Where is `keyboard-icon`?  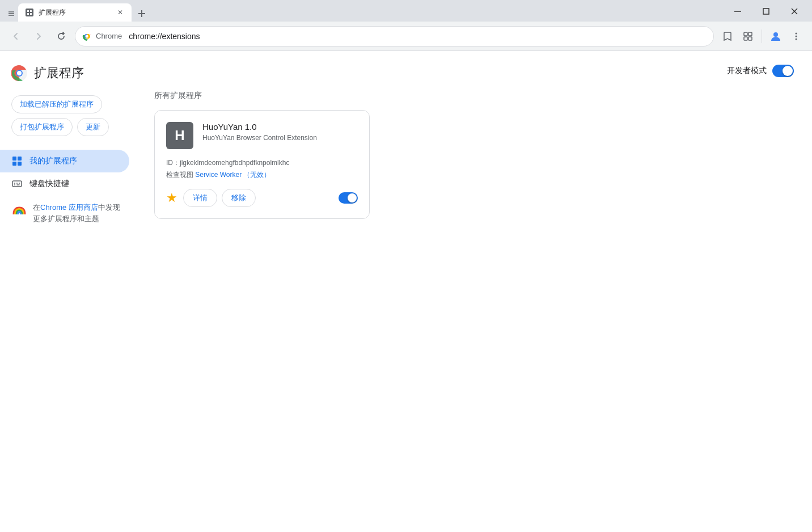 keyboard-icon is located at coordinates (17, 184).